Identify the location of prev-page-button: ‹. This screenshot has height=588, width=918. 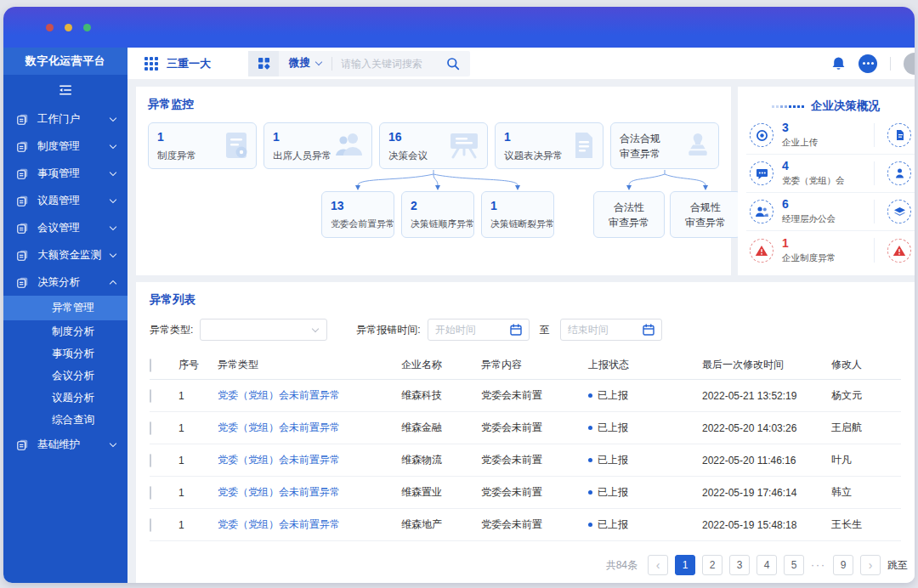
(658, 565).